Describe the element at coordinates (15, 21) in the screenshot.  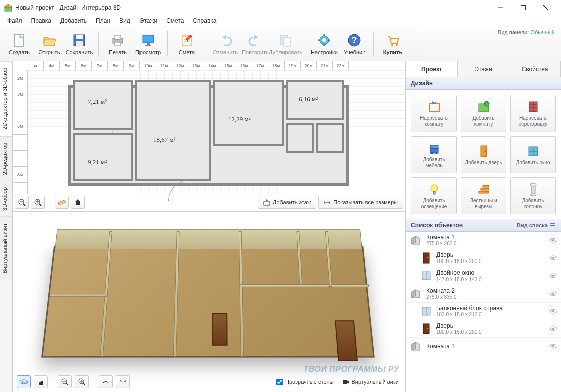
I see `menu-file: Файл` at that location.